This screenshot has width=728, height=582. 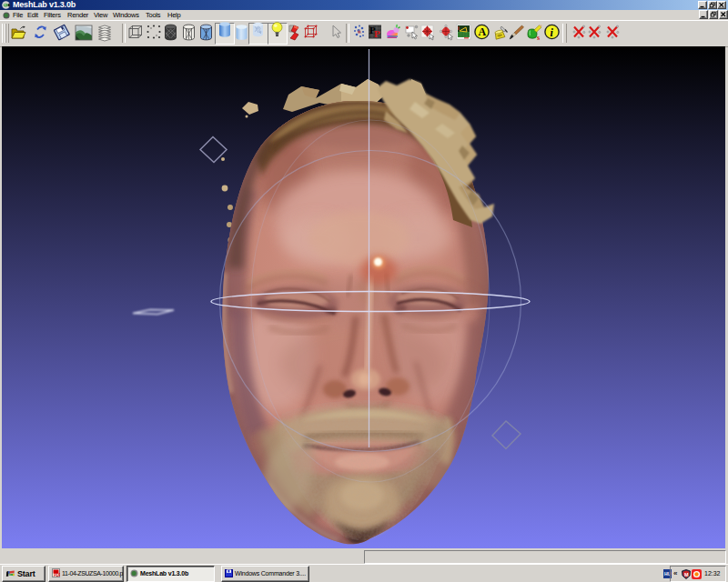 What do you see at coordinates (482, 32) in the screenshot?
I see `svg-text: A` at bounding box center [482, 32].